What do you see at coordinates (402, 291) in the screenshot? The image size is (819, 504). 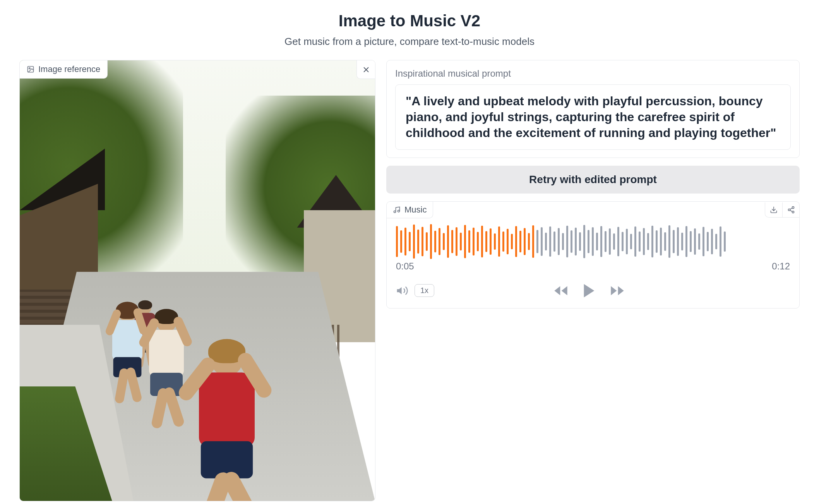 I see `volume-icon` at bounding box center [402, 291].